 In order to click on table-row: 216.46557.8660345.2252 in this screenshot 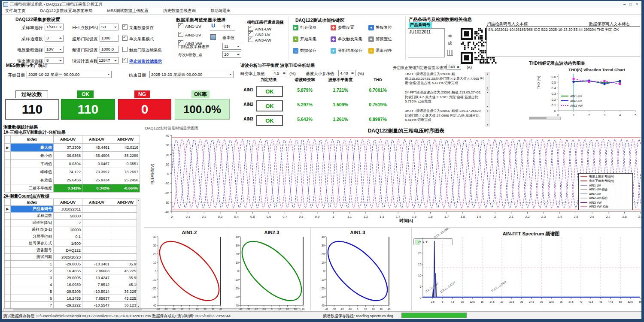, I will do `click(72, 271)`.